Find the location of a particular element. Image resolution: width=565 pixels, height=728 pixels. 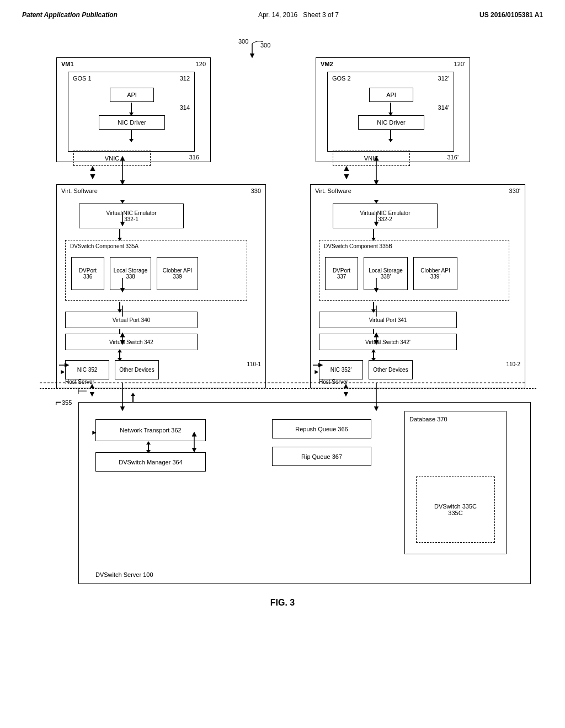

virt1-ls-ref: 338 is located at coordinates (130, 277).